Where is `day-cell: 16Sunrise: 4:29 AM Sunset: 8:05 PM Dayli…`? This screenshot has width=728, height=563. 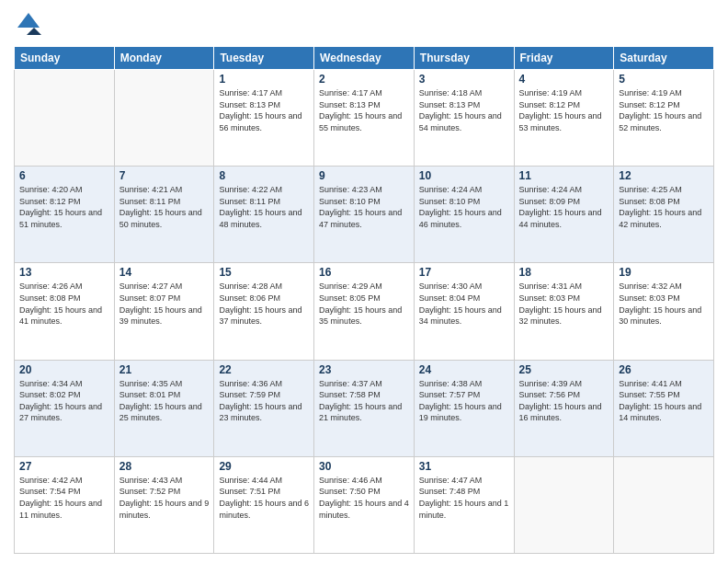
day-cell: 16Sunrise: 4:29 AM Sunset: 8:05 PM Dayli… is located at coordinates (364, 311).